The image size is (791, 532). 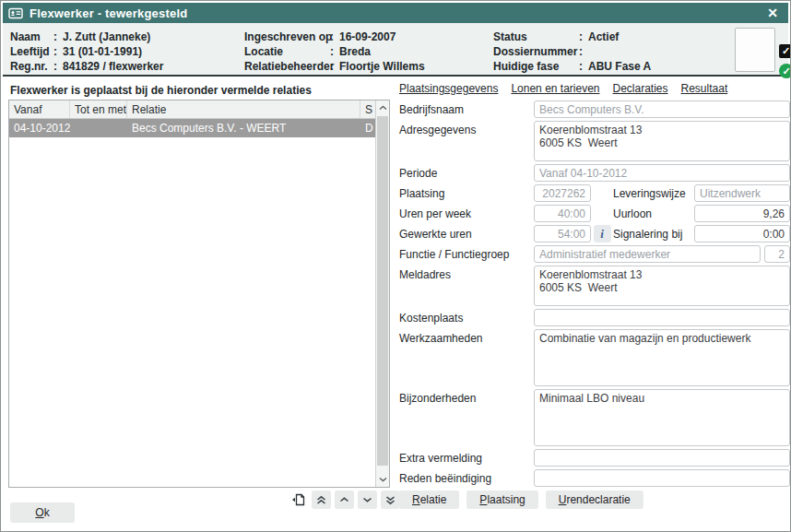 What do you see at coordinates (31, 37) in the screenshot?
I see `field-label: Naam` at bounding box center [31, 37].